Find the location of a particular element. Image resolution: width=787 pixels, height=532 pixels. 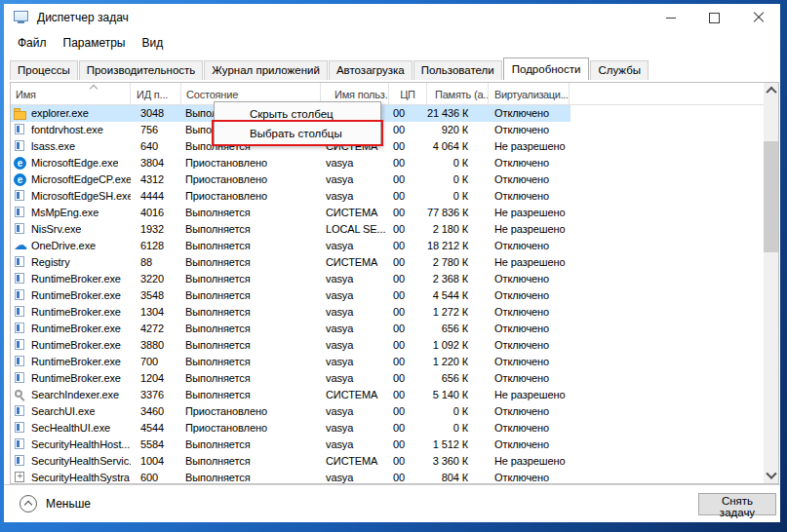

column-header-virt: Виртуализаци... is located at coordinates (529, 94).